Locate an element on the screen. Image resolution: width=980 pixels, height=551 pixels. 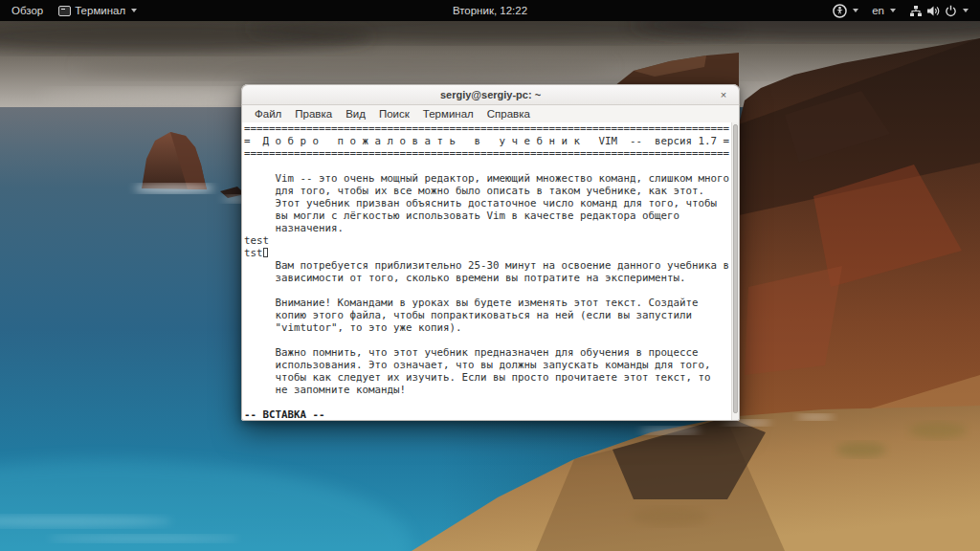
menubar-item-1: Правка is located at coordinates (314, 114).